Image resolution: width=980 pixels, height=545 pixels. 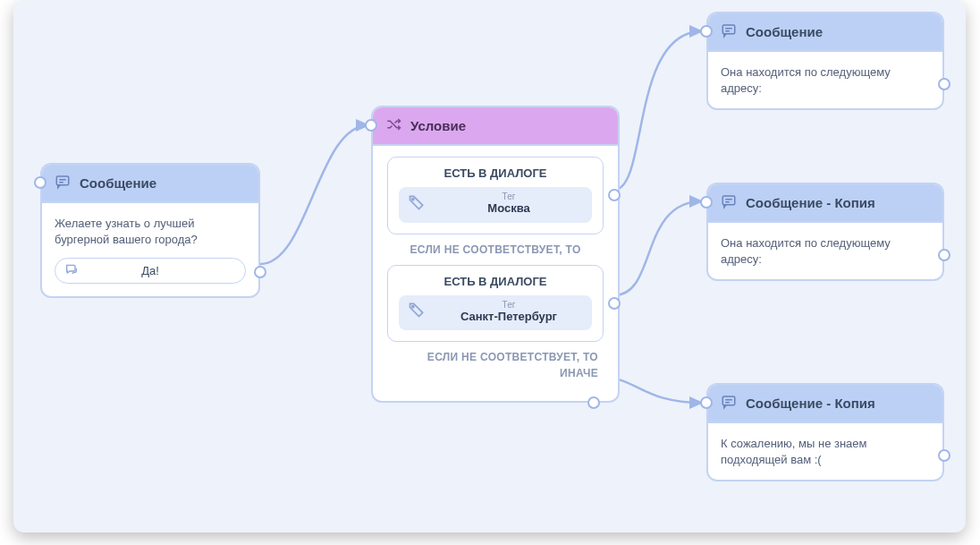 I want to click on tag-text: Тег Москва, so click(x=509, y=204).